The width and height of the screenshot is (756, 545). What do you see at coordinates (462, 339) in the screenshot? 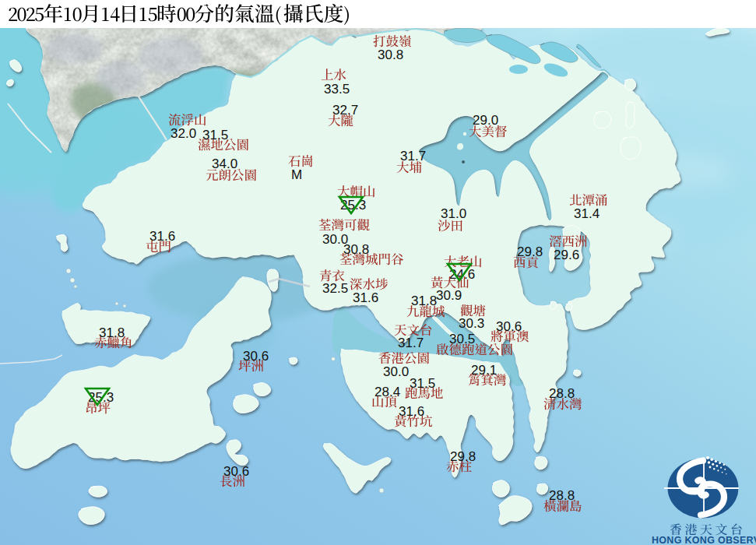
I see `svg-text: 30.5` at bounding box center [462, 339].